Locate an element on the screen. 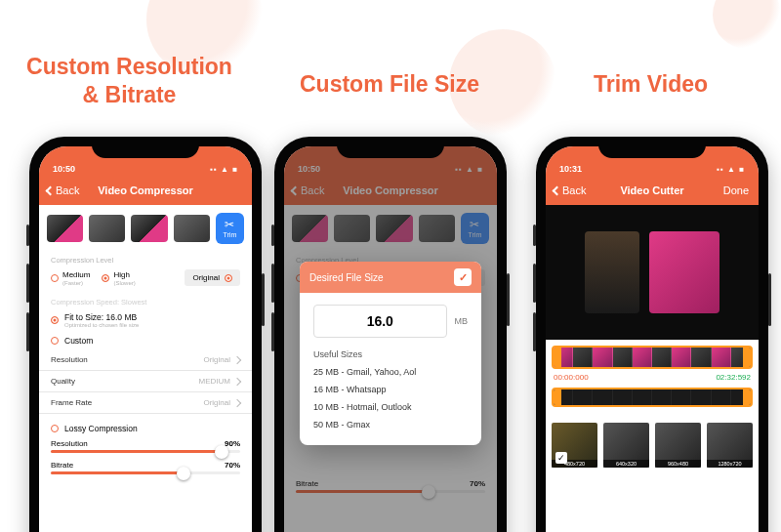 This screenshot has width=781, height=532. resolution-option: 480x720 is located at coordinates (574, 445).